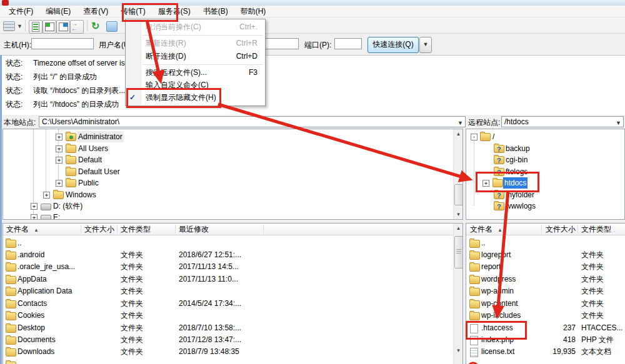 The height and width of the screenshot is (364, 625). Describe the element at coordinates (546, 280) in the screenshot. I see `table-row: wordpress 文件夹` at that location.